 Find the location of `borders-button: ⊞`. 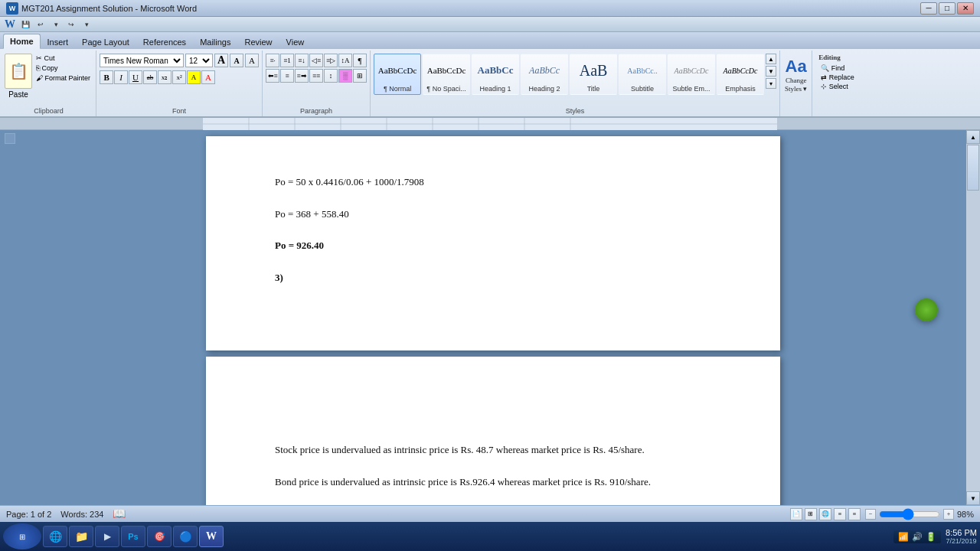

borders-button: ⊞ is located at coordinates (360, 76).